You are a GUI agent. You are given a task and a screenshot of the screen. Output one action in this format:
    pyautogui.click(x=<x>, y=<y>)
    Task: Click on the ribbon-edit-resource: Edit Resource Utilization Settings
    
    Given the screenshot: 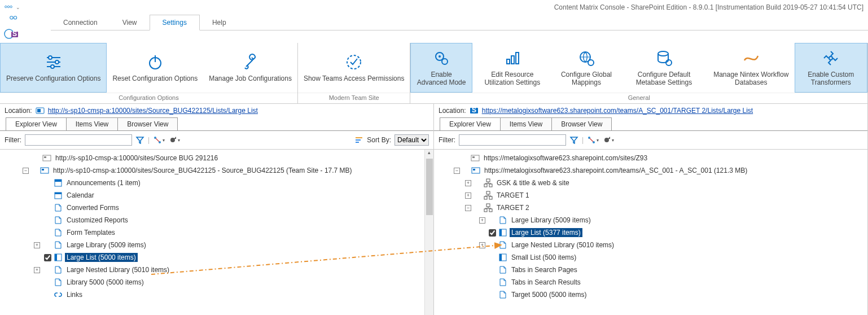 What is the action you would take?
    pyautogui.click(x=512, y=68)
    